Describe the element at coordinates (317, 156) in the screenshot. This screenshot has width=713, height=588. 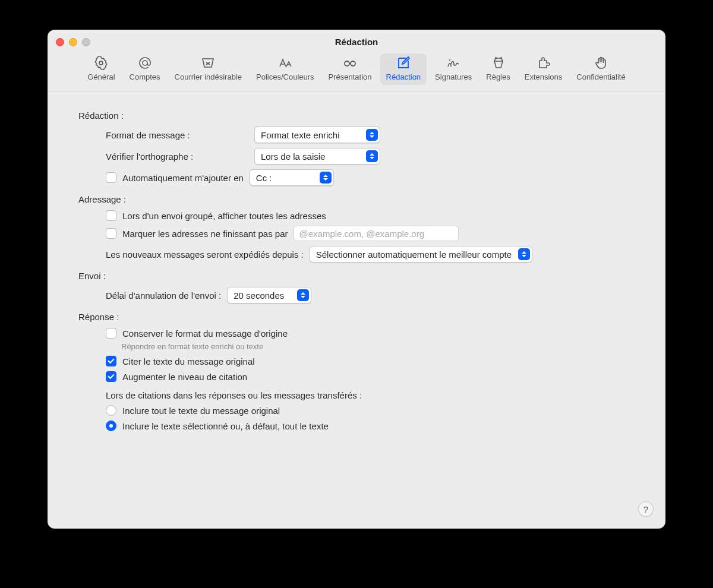
I see `spellcheck-select: Lors de la saisie` at that location.